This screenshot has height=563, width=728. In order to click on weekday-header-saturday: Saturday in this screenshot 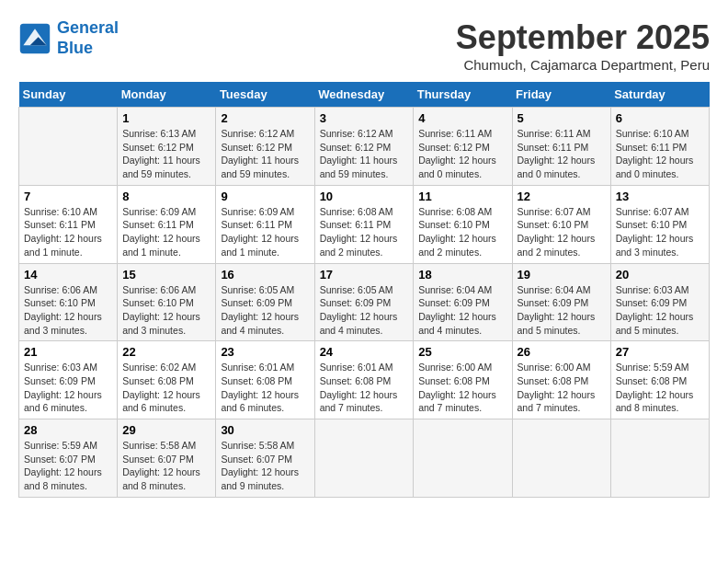, I will do `click(660, 95)`.